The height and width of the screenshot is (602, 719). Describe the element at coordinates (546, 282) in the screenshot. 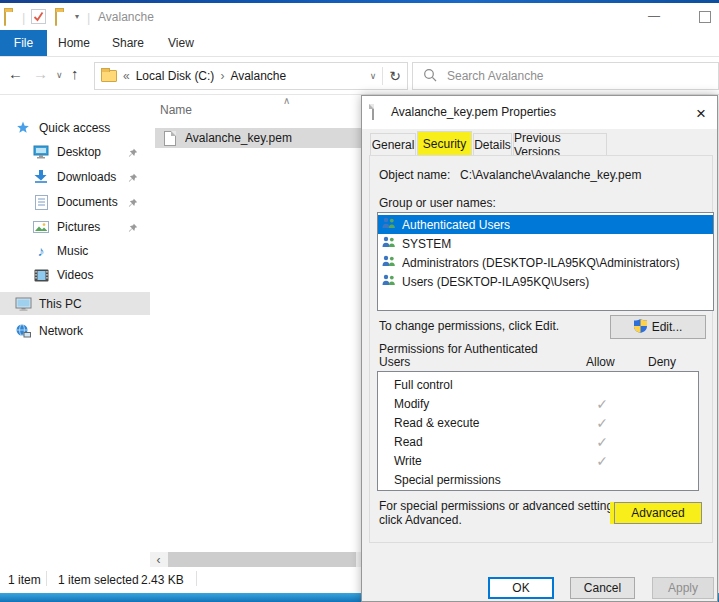

I see `user-row-users: Users (DESKTOP-ILA95KQ\Users)` at that location.